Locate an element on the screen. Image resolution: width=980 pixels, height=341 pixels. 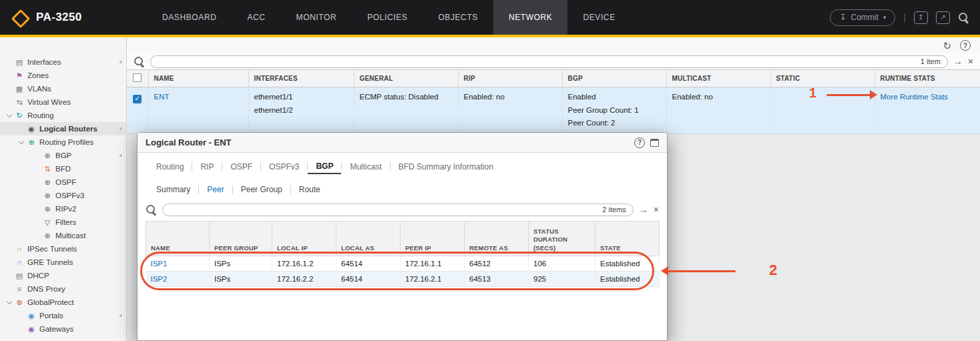
dhcp-icon: ▤ is located at coordinates (19, 276).